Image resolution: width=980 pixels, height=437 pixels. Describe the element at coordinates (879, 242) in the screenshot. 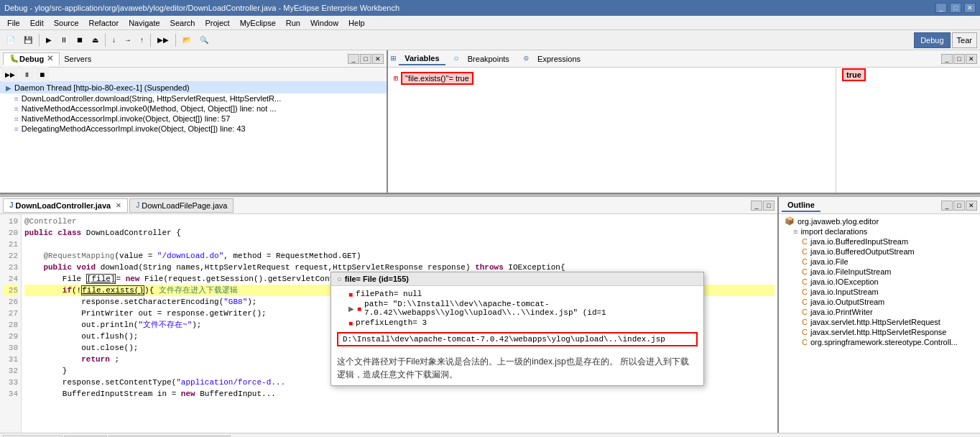

I see `outline-item-2: C java.io.BufferedInputStream` at that location.